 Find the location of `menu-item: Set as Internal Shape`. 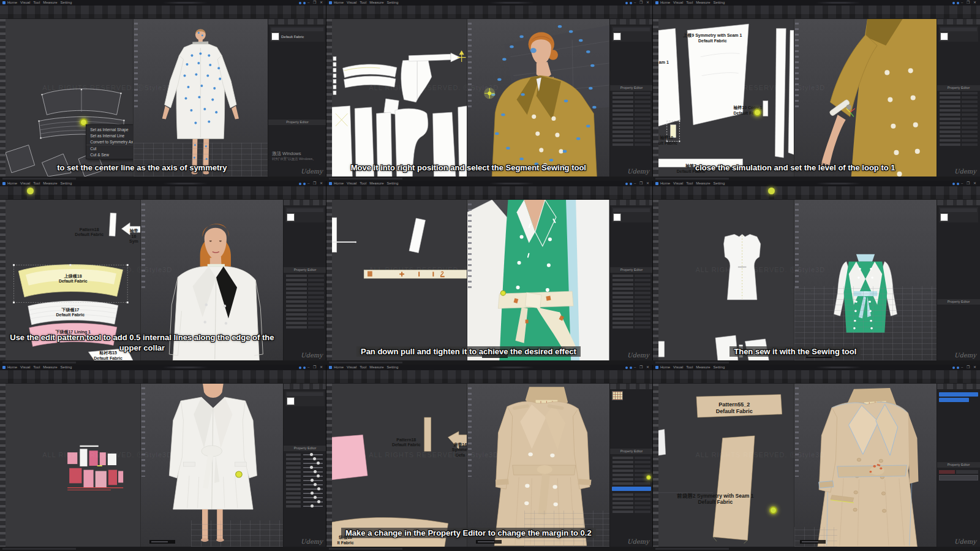

menu-item: Set as Internal Shape is located at coordinates (110, 129).